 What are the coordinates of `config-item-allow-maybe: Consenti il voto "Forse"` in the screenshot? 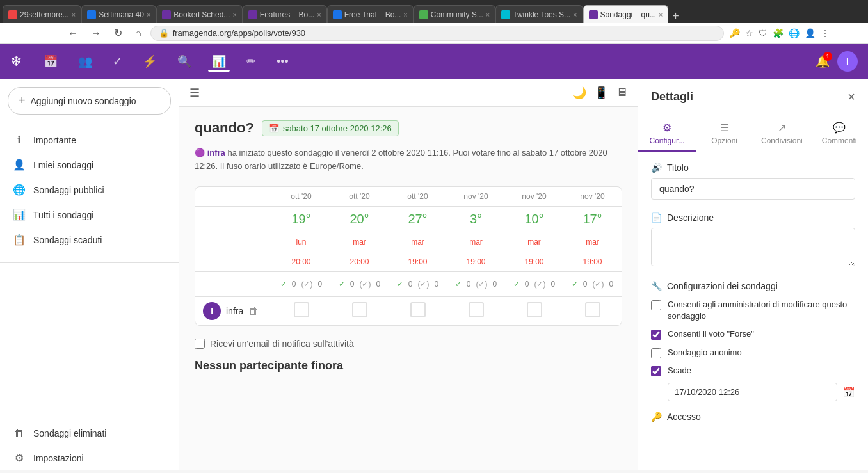 It's located at (753, 334).